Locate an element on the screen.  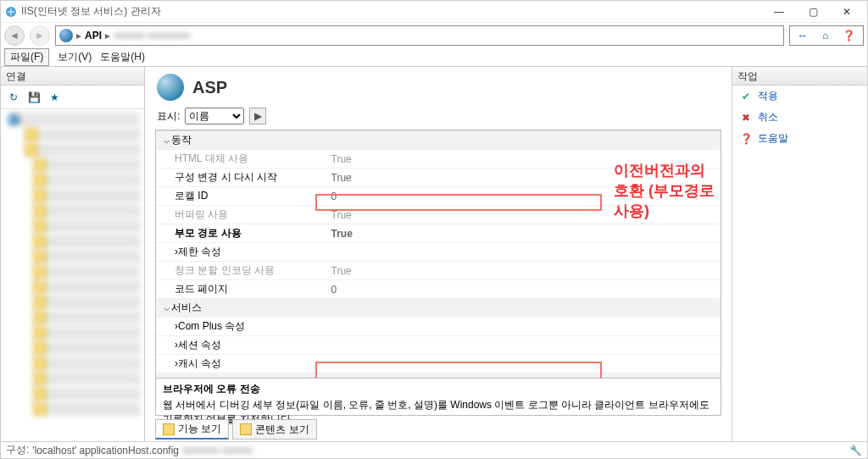
row-html-substitute: HTML 대체 사용True is located at coordinates (438, 159).